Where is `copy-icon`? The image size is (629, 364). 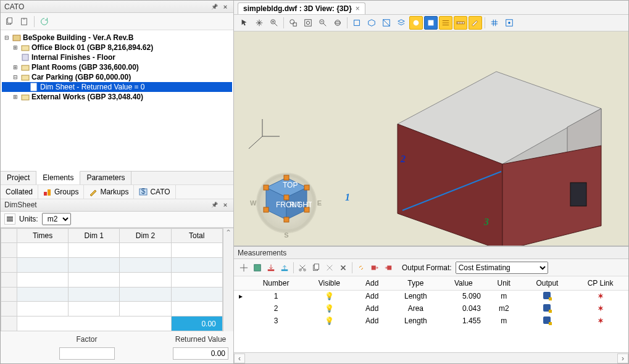
copy-icon is located at coordinates (9, 22).